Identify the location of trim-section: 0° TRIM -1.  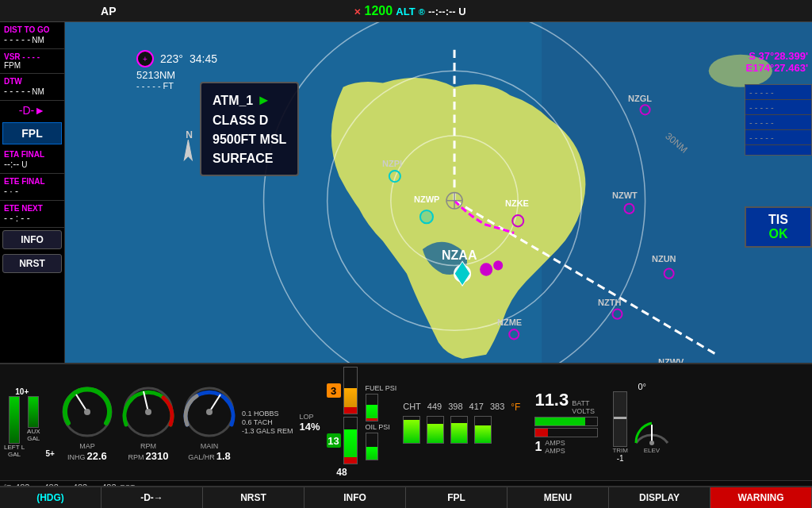
(642, 422).